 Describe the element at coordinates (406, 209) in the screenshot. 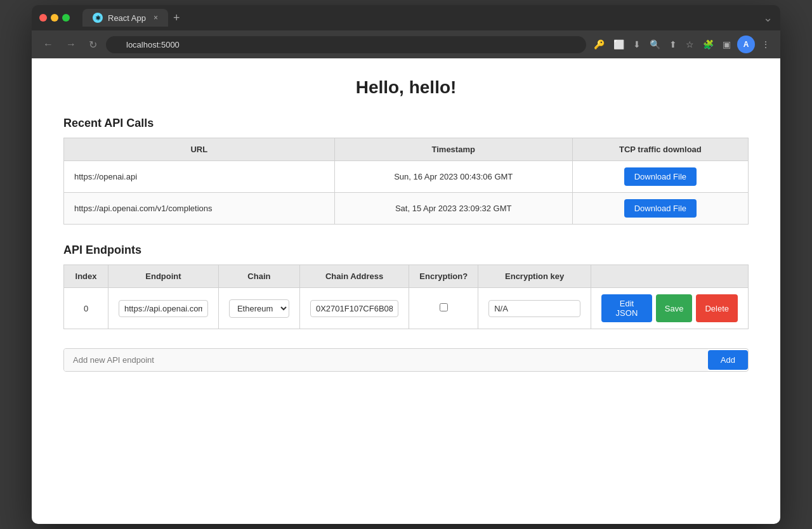

I see `table-row: https://api.openai.com/v1/completions Sa…` at that location.